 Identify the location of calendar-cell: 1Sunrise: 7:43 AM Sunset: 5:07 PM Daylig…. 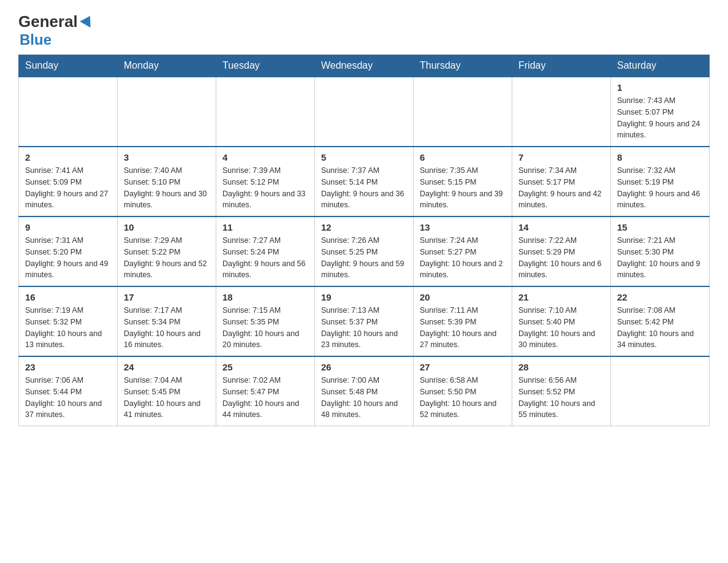
(661, 112).